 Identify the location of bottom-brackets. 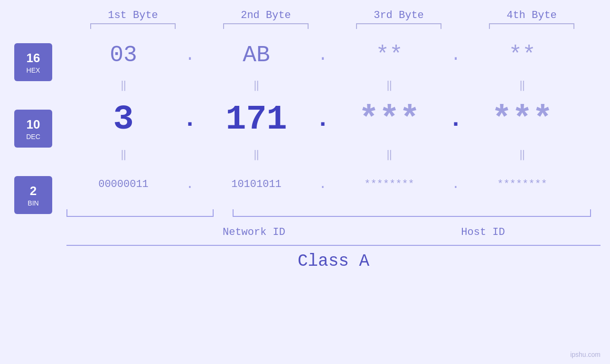
(333, 216).